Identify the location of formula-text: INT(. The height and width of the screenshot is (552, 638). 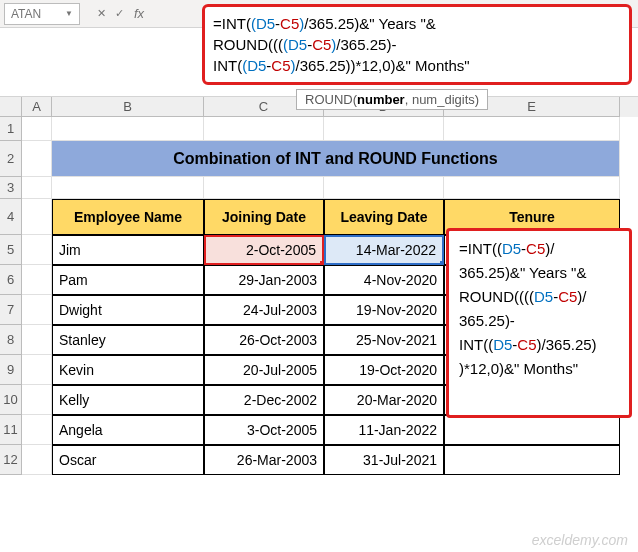
(228, 66).